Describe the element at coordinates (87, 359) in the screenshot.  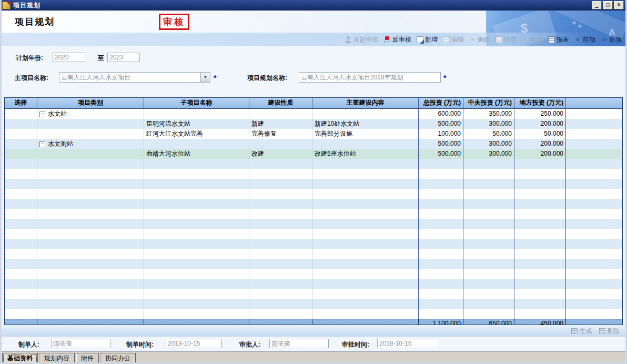
I see `tab-附件: 附件` at that location.